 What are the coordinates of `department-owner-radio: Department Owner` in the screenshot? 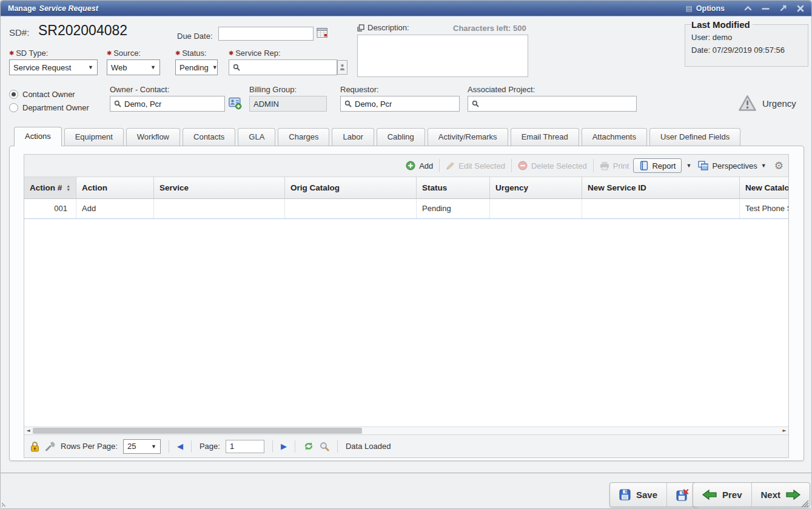 It's located at (49, 108).